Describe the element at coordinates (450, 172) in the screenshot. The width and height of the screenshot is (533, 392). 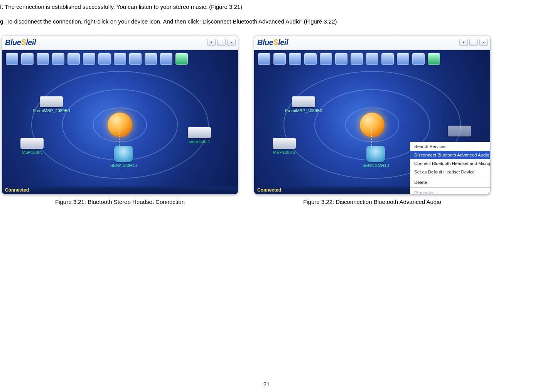
I see `menu-set-default-headset: Set as Default Headset Device` at that location.